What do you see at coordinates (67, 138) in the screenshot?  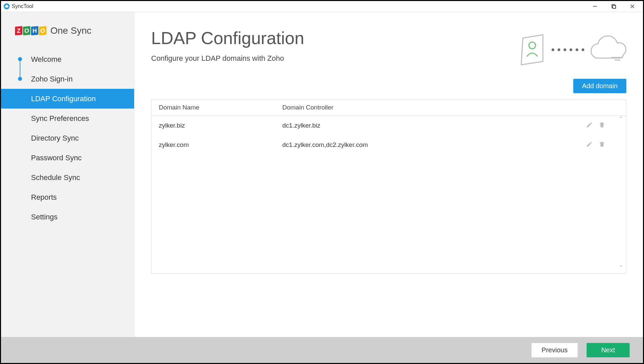 I see `wizard-steps: Welcome Zoho Sign-in LDAP Configuration …` at bounding box center [67, 138].